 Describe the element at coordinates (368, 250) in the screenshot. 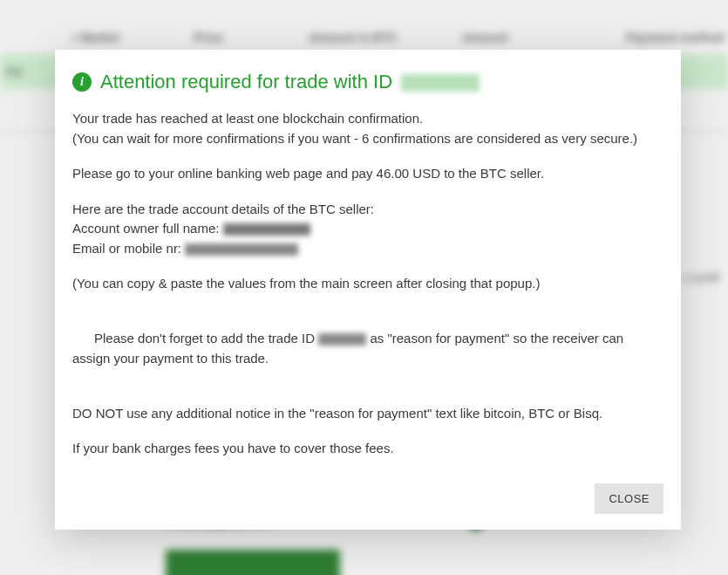

I see `email-line: Email or mobile nr:` at that location.